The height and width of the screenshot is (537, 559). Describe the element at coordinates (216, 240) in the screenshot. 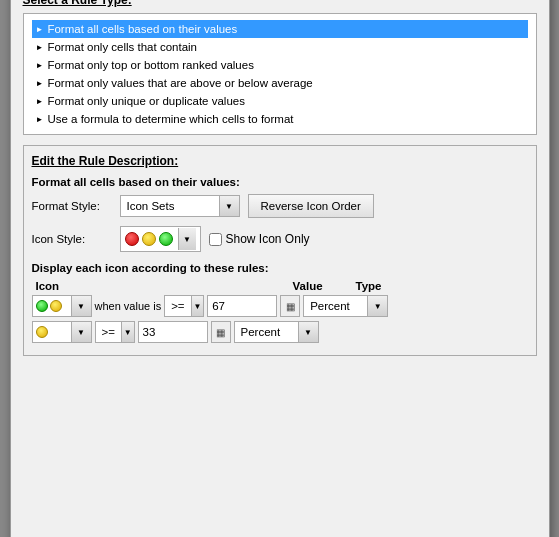

I see `show-icon-only-checkbox` at that location.